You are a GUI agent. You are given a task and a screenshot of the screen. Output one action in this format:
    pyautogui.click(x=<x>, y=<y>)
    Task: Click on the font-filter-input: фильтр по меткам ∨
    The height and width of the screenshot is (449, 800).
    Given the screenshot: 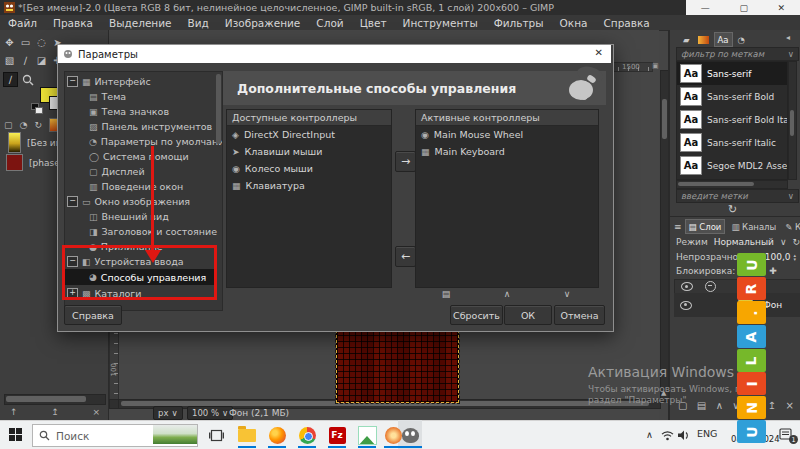 What is the action you would take?
    pyautogui.click(x=738, y=54)
    